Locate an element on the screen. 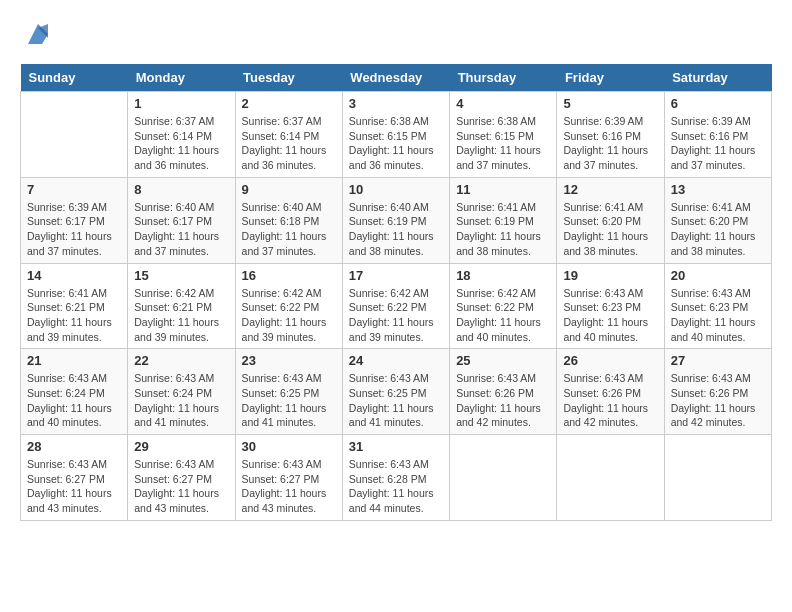  day-number: 1 is located at coordinates (181, 104).